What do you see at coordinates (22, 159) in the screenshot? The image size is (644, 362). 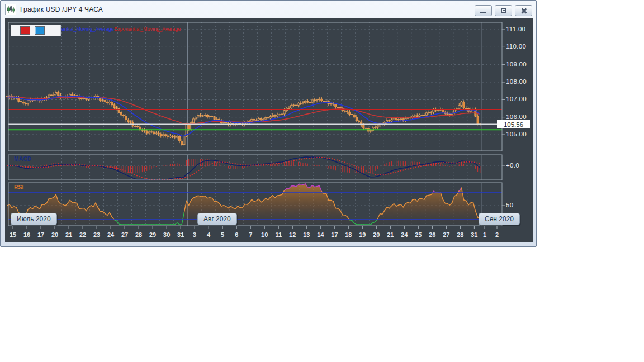 I see `macd-panel-title: MACD` at bounding box center [22, 159].